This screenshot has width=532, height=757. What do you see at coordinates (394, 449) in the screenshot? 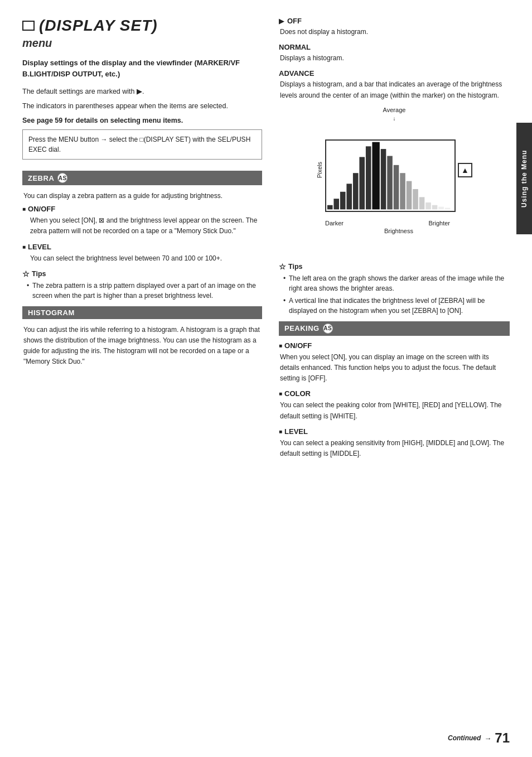
I see `peaking-level-text: You can select a peaking sensitivity fro…` at bounding box center [394, 449].